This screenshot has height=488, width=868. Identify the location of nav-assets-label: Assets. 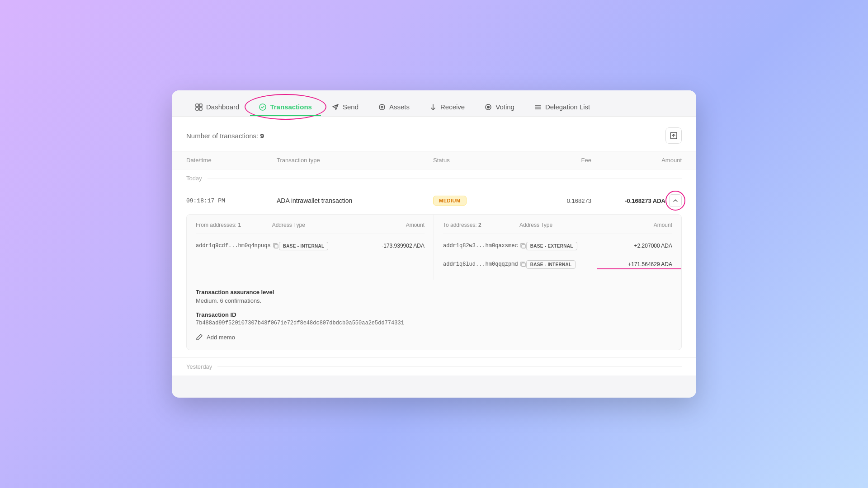
(400, 107).